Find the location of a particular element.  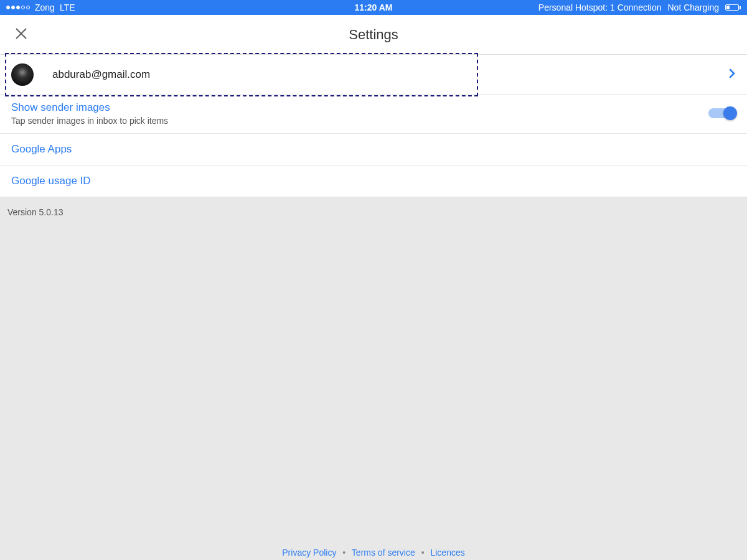

setting-title: Google Apps is located at coordinates (41, 149).